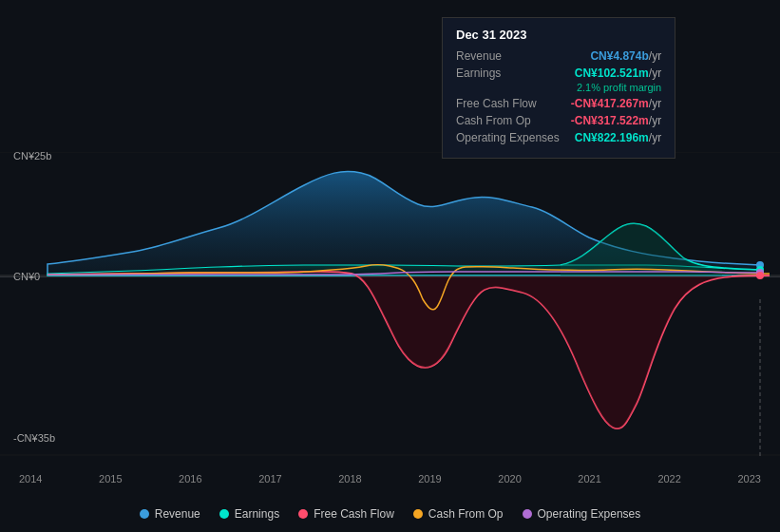 The image size is (780, 532). What do you see at coordinates (249, 514) in the screenshot?
I see `legend-earnings: Earnings` at bounding box center [249, 514].